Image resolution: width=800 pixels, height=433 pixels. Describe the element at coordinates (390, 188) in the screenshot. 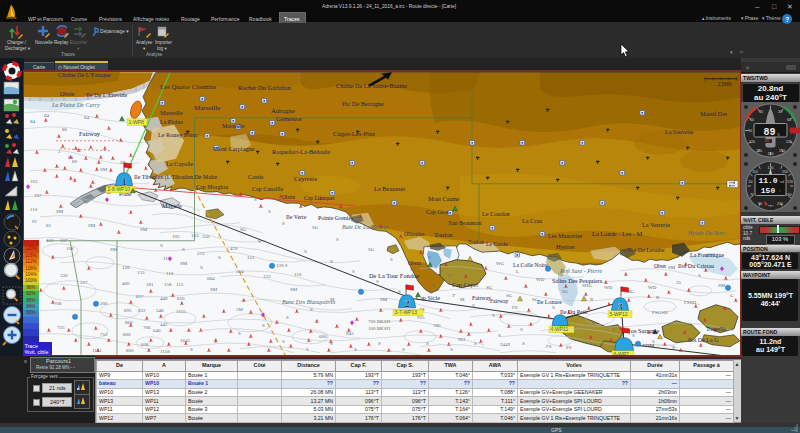

I see `svg-text: Le Beausset` at that location.